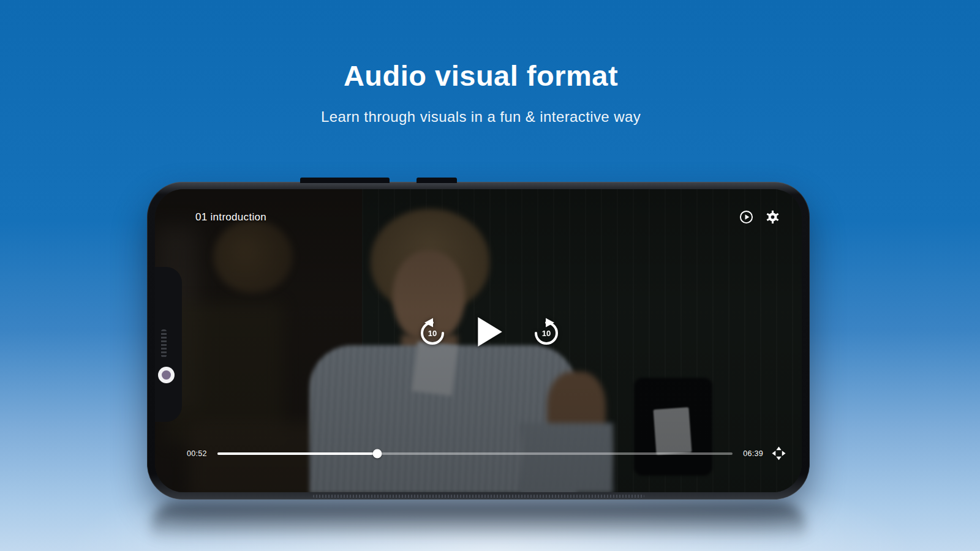  I want to click on phone-reflection, so click(478, 527).